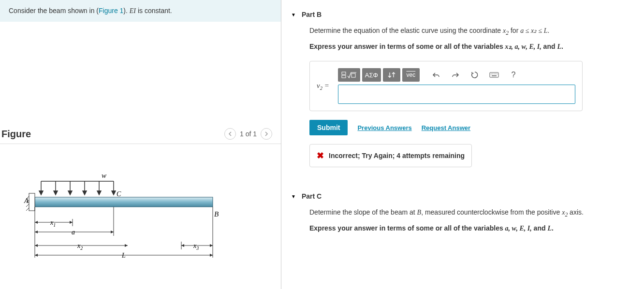 This screenshot has width=644, height=289. What do you see at coordinates (104, 176) in the screenshot?
I see `label-w: w` at bounding box center [104, 176].